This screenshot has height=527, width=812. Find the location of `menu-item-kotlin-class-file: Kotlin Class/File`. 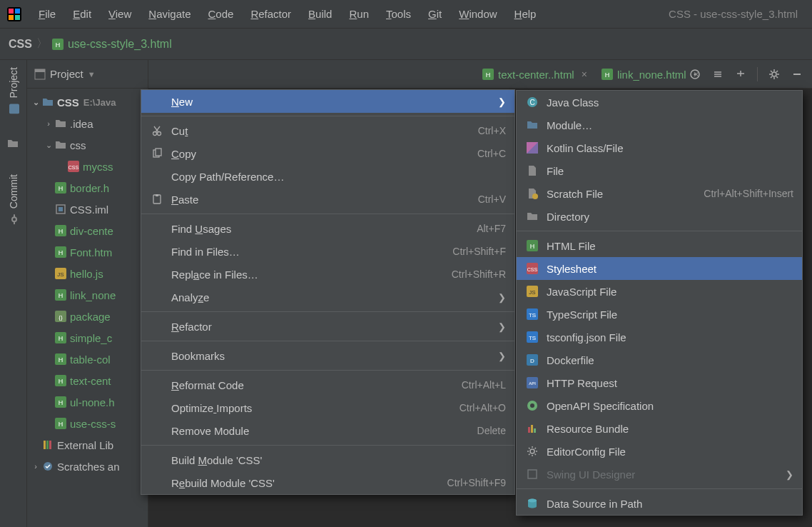

menu-item-kotlin-class-file: Kotlin Class/File is located at coordinates (659, 148).